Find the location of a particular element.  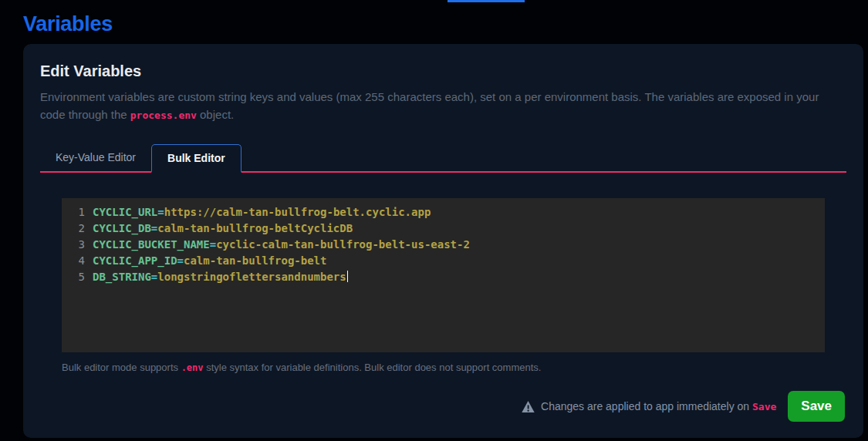

line-number: 5 is located at coordinates (73, 278).